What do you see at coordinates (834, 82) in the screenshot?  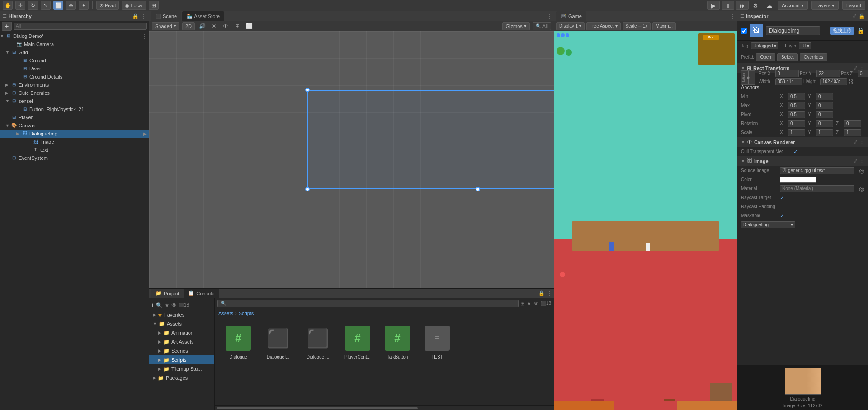 I see `height-input` at bounding box center [834, 82].